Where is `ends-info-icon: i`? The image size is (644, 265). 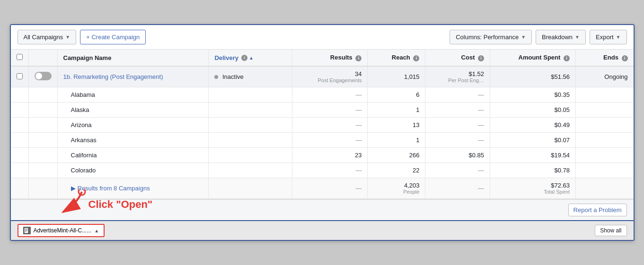 ends-info-icon: i is located at coordinates (625, 59).